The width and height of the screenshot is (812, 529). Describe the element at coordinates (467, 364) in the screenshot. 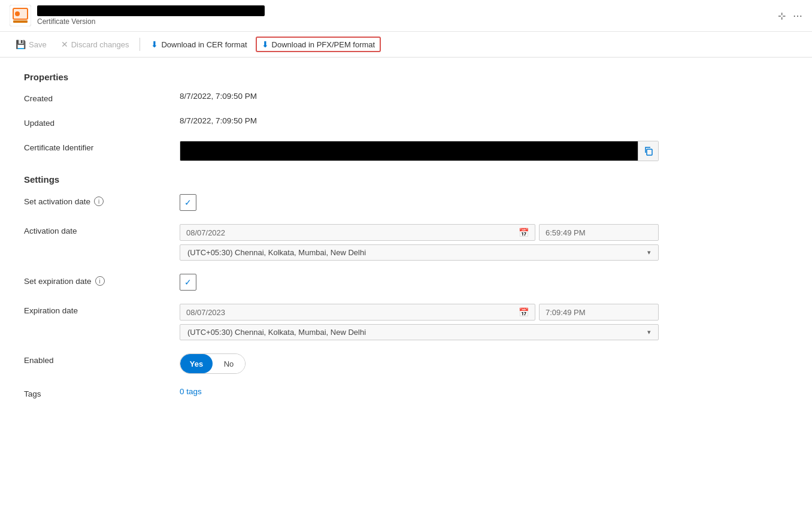

I see `enabled-value: Yes No` at that location.